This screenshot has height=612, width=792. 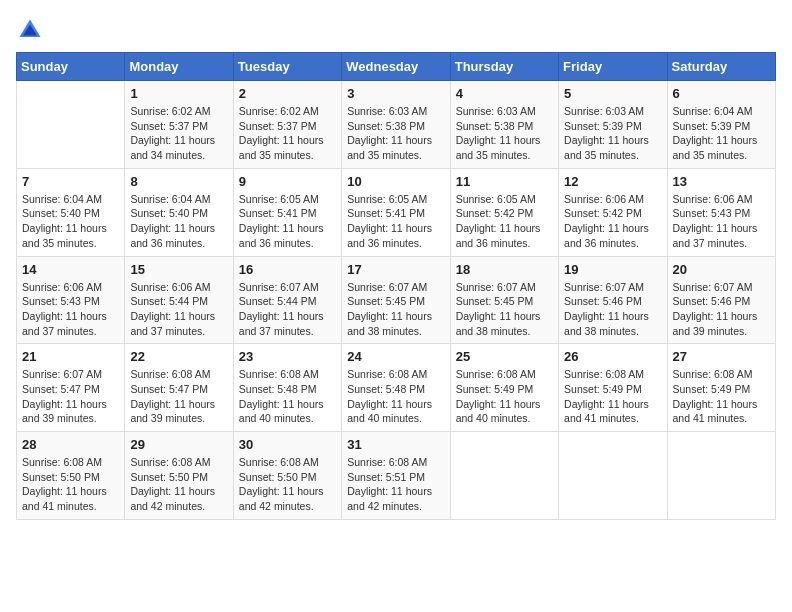 What do you see at coordinates (288, 94) in the screenshot?
I see `day-number: 2` at bounding box center [288, 94].